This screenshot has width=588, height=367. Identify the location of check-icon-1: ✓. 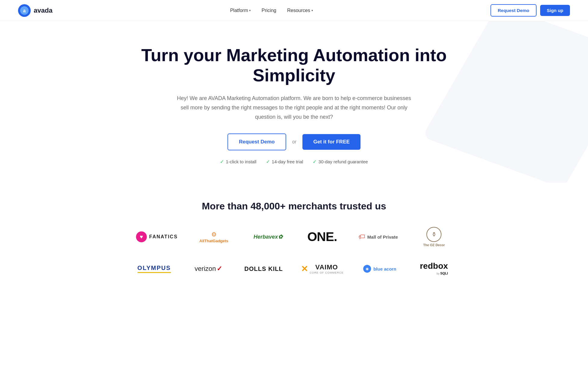
(222, 162).